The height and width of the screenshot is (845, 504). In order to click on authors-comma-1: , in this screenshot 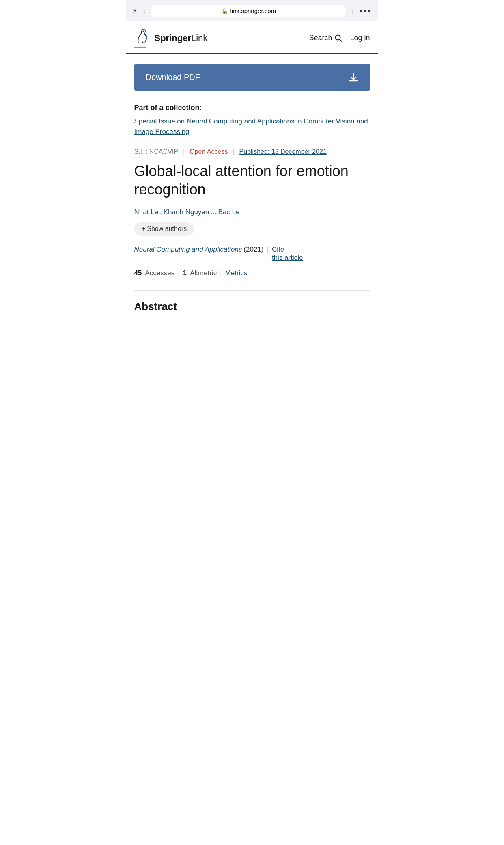, I will do `click(161, 212)`.